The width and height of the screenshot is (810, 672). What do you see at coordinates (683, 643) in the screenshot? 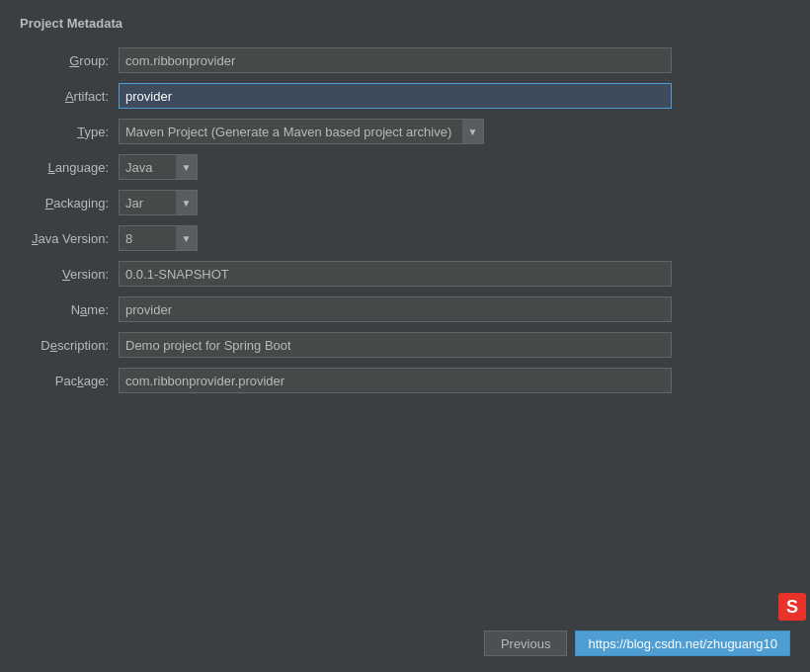
I see `next-button: https://blog.csdn.net/zhuguang10` at bounding box center [683, 643].